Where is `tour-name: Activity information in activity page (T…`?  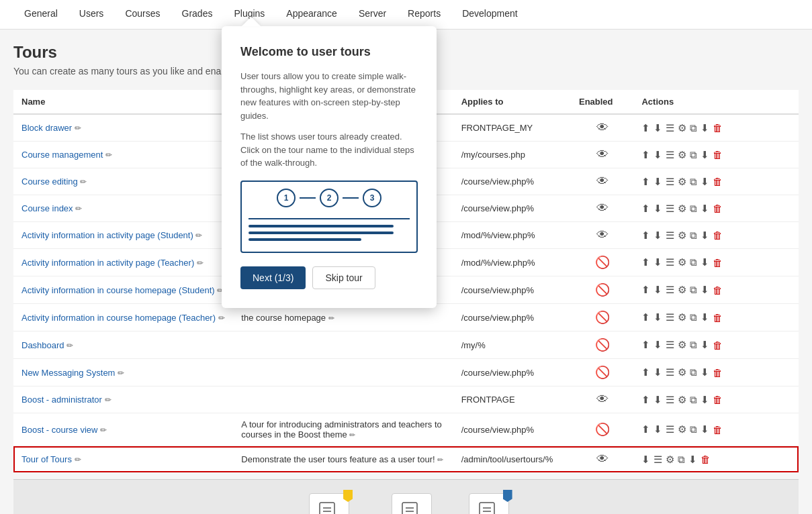 tour-name: Activity information in activity page (T… is located at coordinates (124, 263).